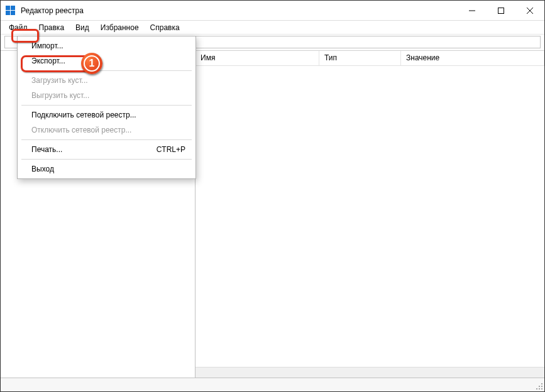 The width and height of the screenshot is (545, 392). Describe the element at coordinates (273, 384) in the screenshot. I see `status-bar` at that location.